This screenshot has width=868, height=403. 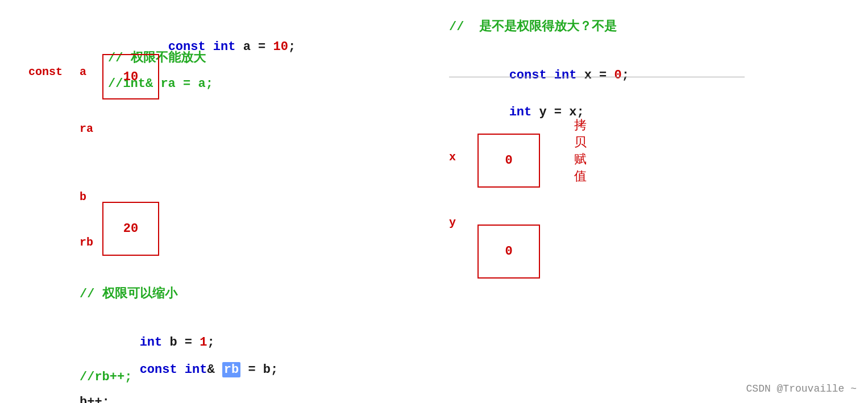 I want to click on kw-rb-highlighted: rb, so click(x=231, y=369).